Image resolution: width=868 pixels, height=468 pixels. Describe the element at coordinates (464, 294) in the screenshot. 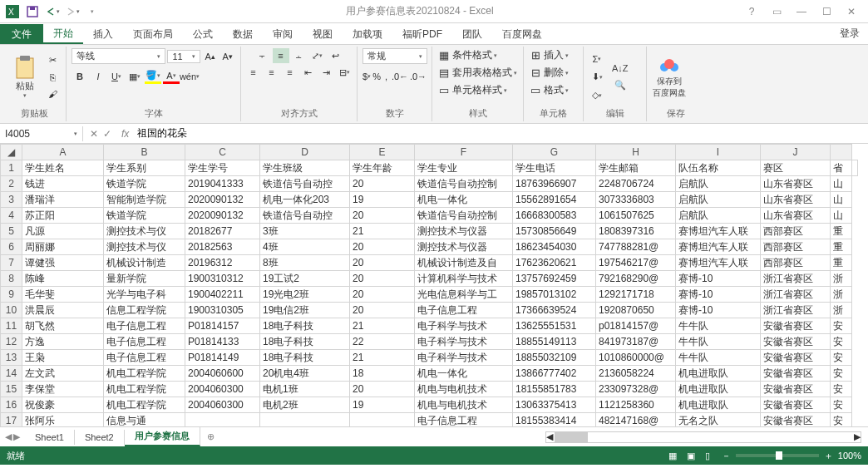

I see `cell: 光电信息科学与工` at that location.